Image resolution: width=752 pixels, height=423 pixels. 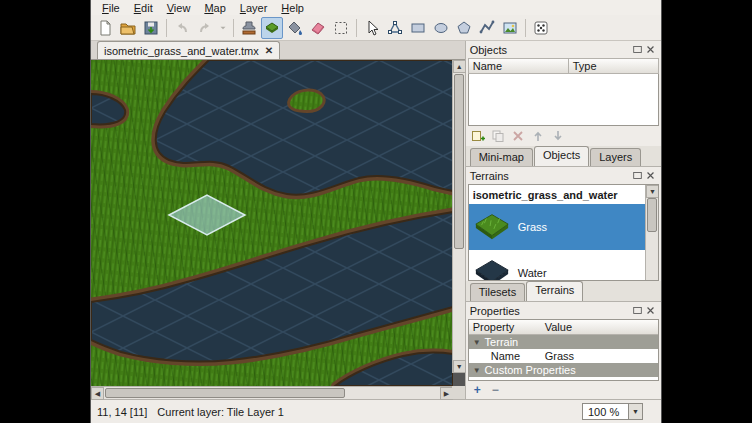 I want to click on eraser-button, so click(x=318, y=28).